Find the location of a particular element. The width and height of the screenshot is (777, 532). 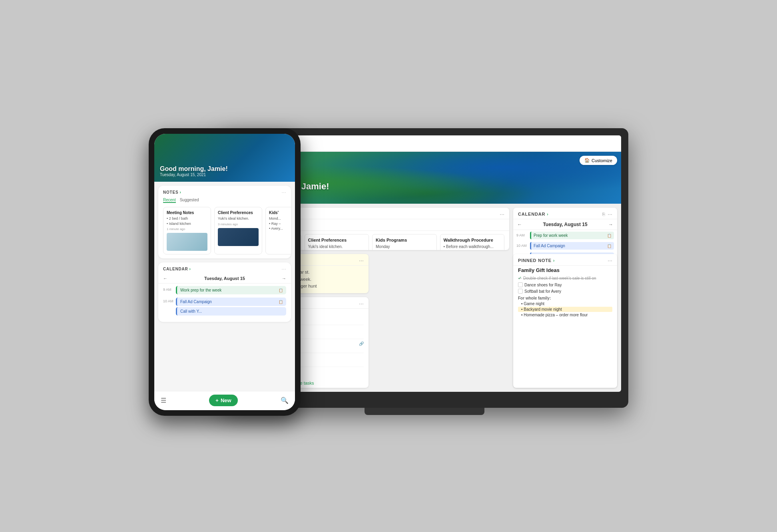

phone-event-name: Fall Ad Campaign is located at coordinates (196, 302).